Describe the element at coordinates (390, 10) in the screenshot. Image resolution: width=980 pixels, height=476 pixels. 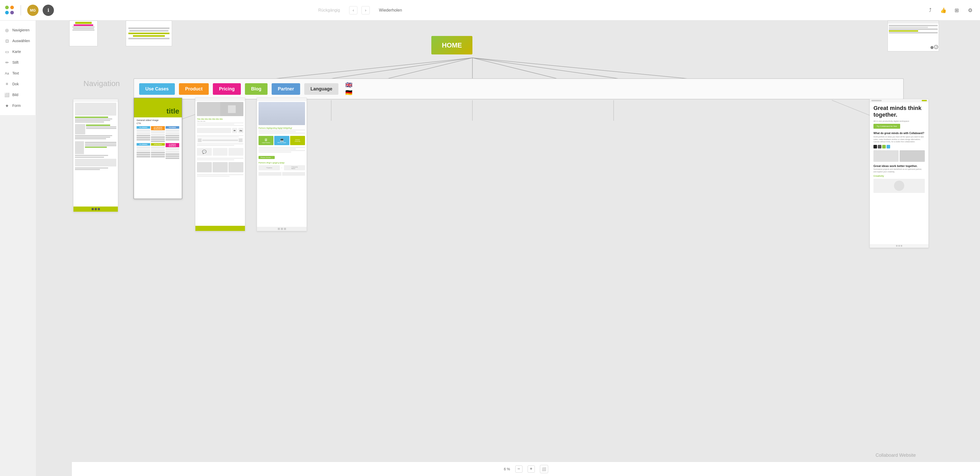
I see `redo-button: Wiederholen` at that location.